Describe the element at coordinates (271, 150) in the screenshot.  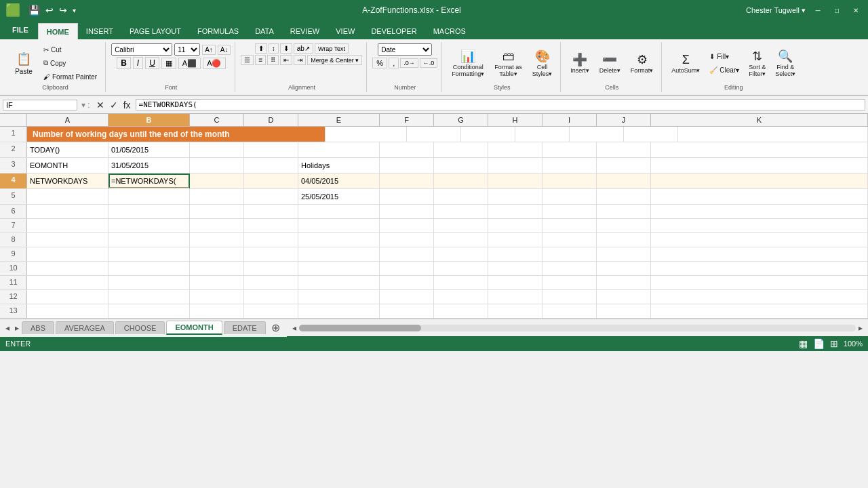
I see `cell-d2` at that location.